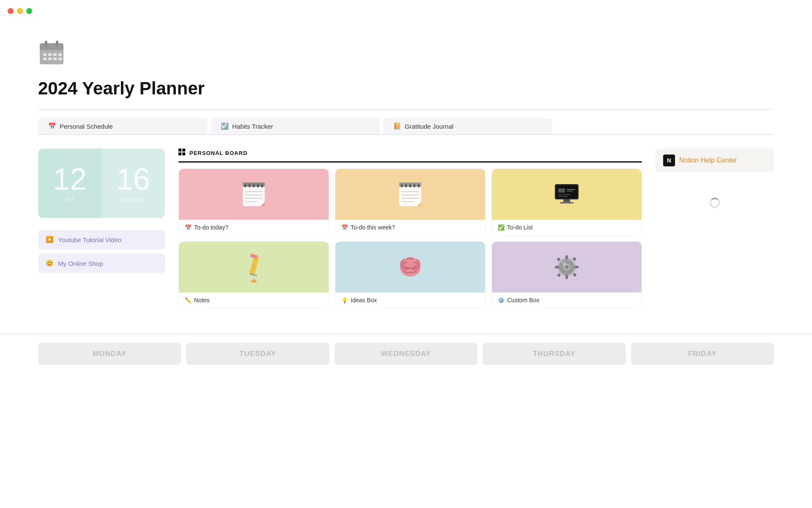  What do you see at coordinates (410, 194) in the screenshot?
I see `card-todo-week-image` at bounding box center [410, 194].